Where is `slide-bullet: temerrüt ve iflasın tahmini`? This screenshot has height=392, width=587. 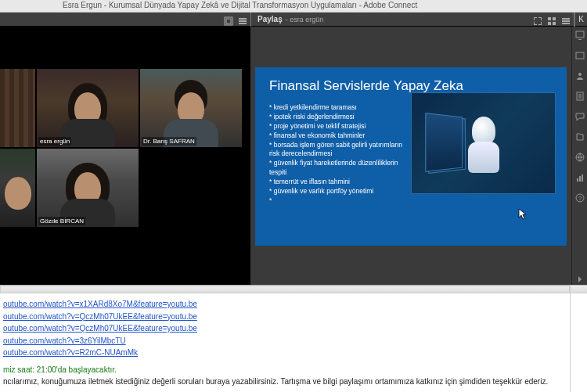
slide-bullet: temerrüt ve iflasın tahmini is located at coordinates (340, 182).